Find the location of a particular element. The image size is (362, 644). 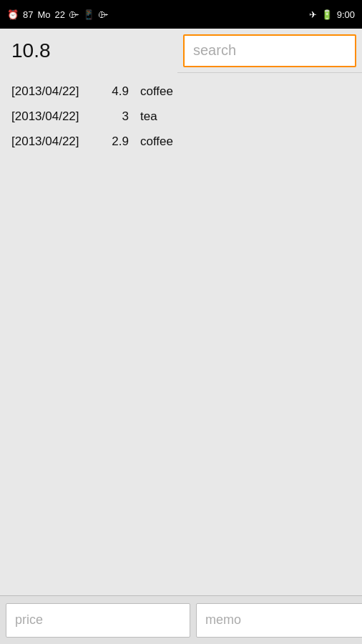

total-value: 10.8 is located at coordinates (31, 51).